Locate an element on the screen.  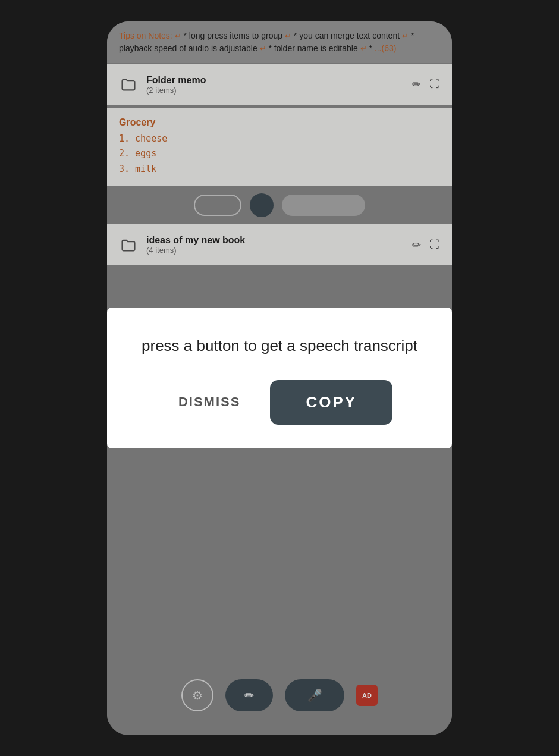
dismiss-button: DISMISS is located at coordinates (209, 402).